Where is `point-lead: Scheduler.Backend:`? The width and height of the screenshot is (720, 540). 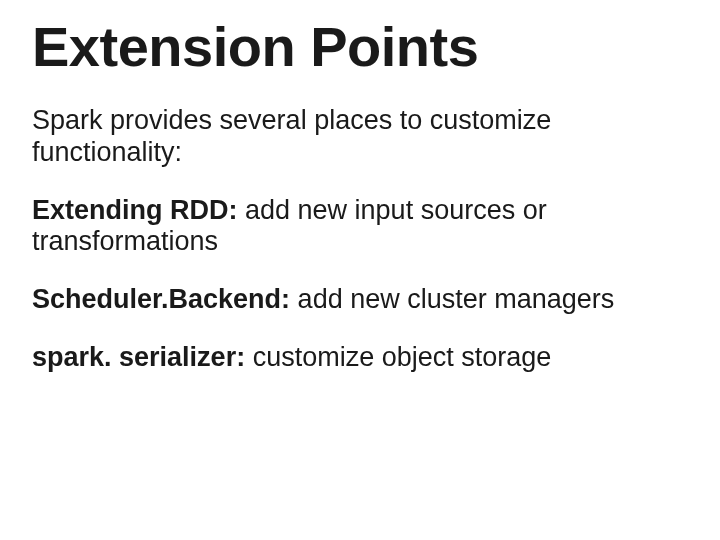
point-lead: Scheduler.Backend: is located at coordinates (161, 299).